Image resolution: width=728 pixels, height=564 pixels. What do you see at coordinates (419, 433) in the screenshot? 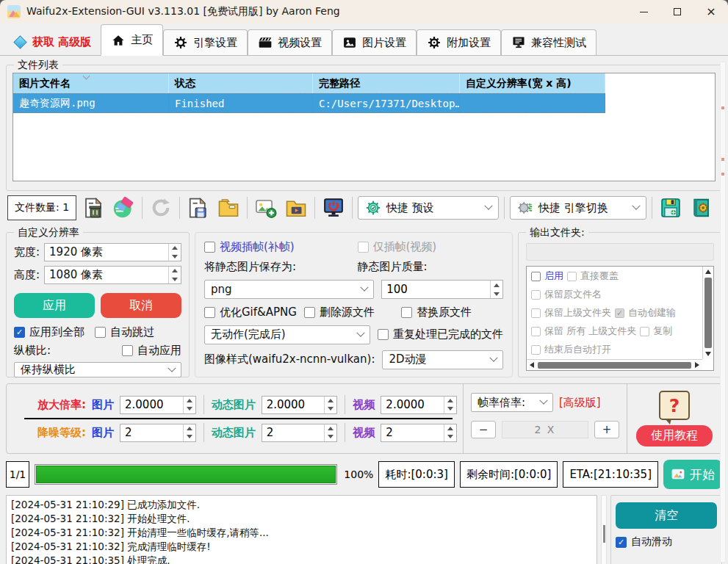
I see `denoise-video-spinner: 2` at bounding box center [419, 433].